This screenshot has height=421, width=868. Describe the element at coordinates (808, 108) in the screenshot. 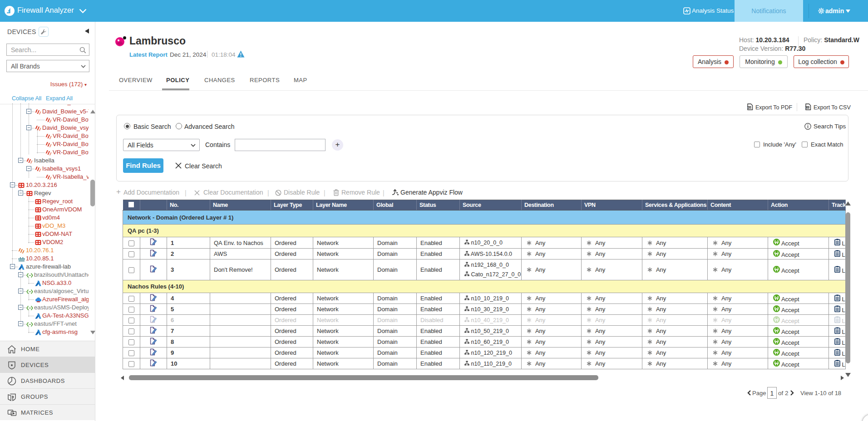

I see `svg-text: CSV` at that location.